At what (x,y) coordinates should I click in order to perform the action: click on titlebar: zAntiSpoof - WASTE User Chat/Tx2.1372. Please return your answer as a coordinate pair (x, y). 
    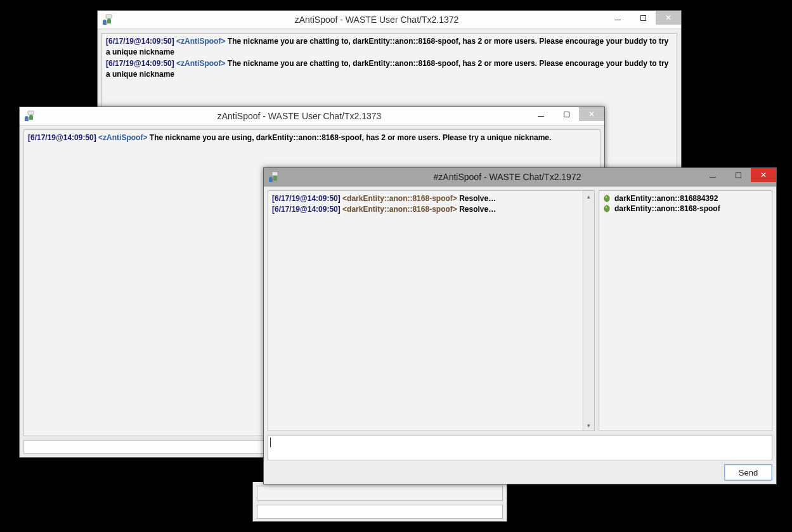
    Looking at the image, I should click on (389, 20).